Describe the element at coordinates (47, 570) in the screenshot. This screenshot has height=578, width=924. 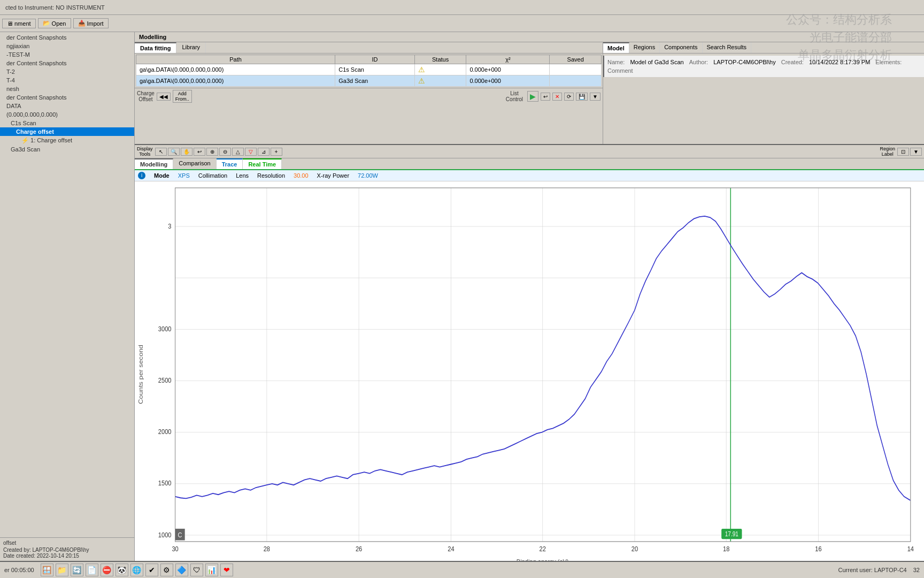
I see `start-button: 🪟` at that location.